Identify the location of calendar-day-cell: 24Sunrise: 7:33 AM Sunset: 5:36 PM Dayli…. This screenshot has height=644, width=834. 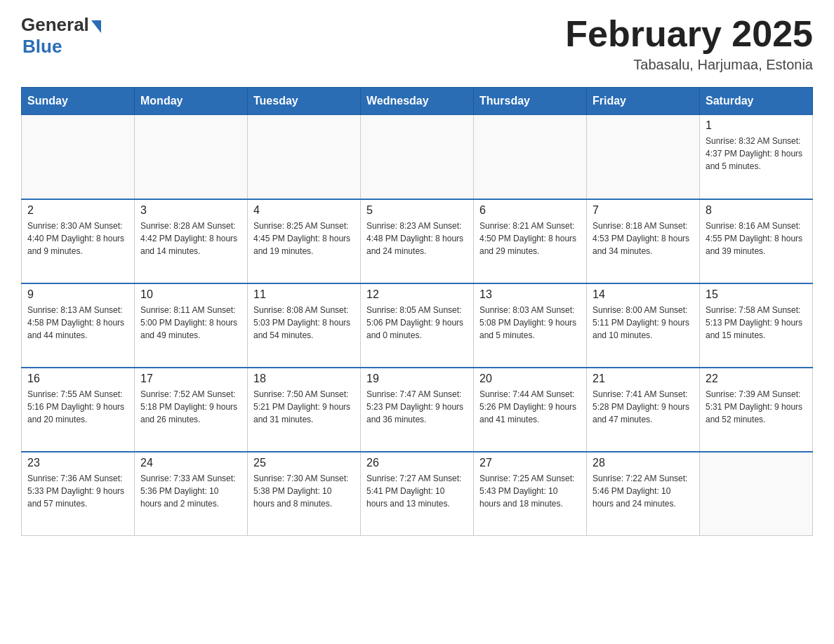
(191, 494).